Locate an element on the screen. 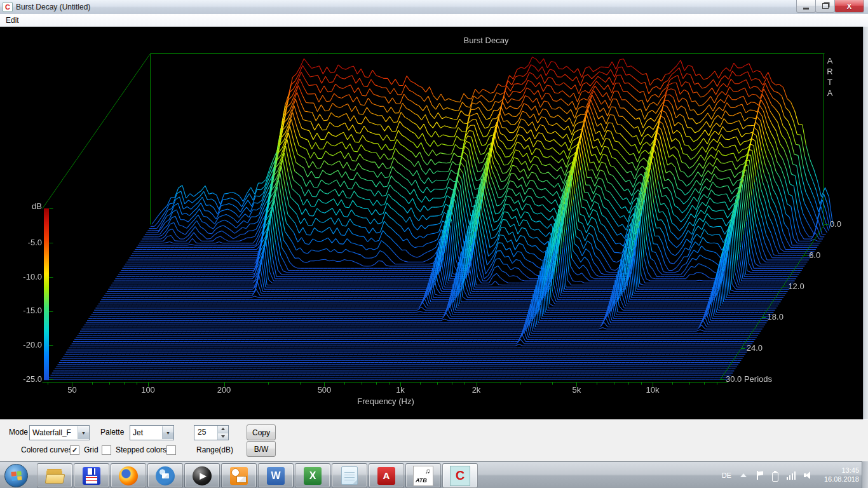 This screenshot has width=868, height=488. stepped-colors-checkbox is located at coordinates (172, 450).